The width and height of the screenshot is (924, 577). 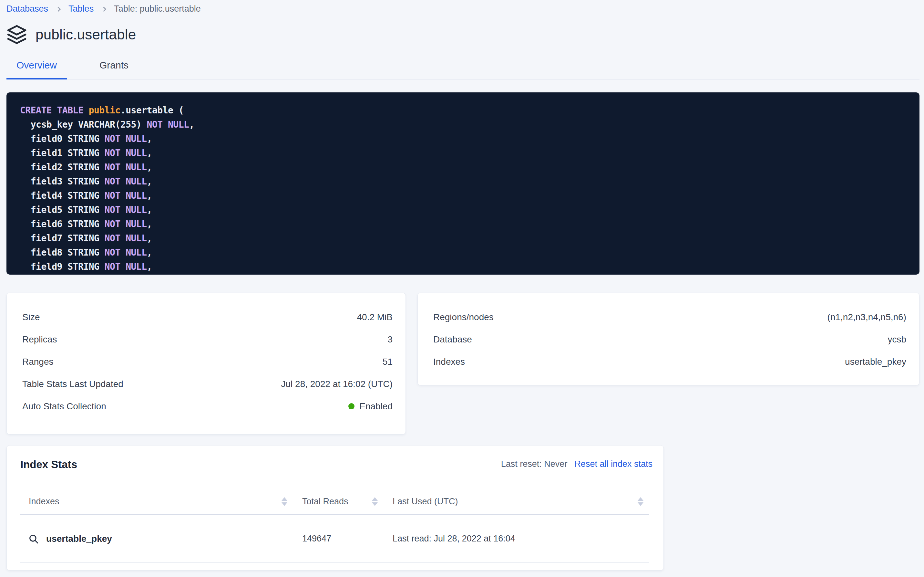 I want to click on tab-grants: Grants, so click(x=114, y=69).